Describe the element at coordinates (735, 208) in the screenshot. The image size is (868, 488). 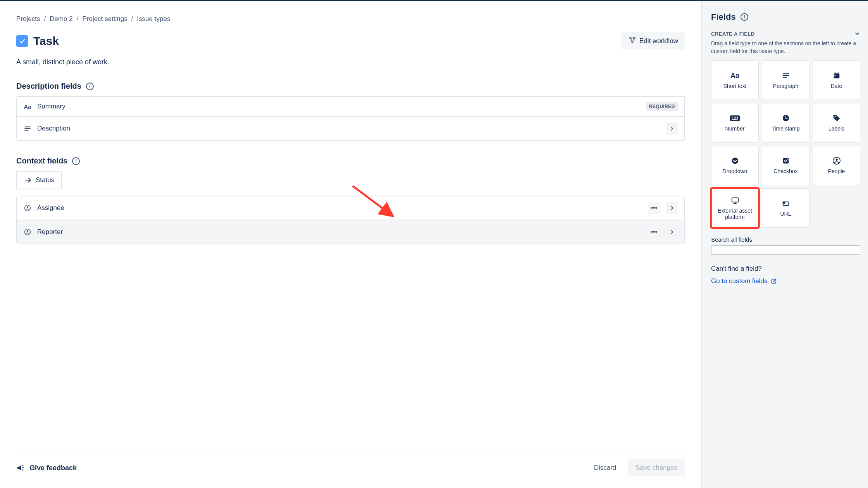
I see `field-tile-external-asset-platform: External asset platform` at that location.